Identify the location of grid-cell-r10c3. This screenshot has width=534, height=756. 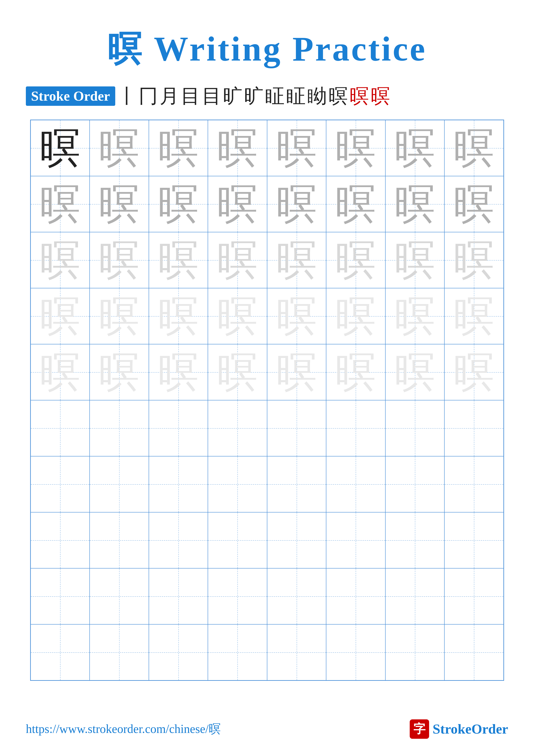
(178, 652).